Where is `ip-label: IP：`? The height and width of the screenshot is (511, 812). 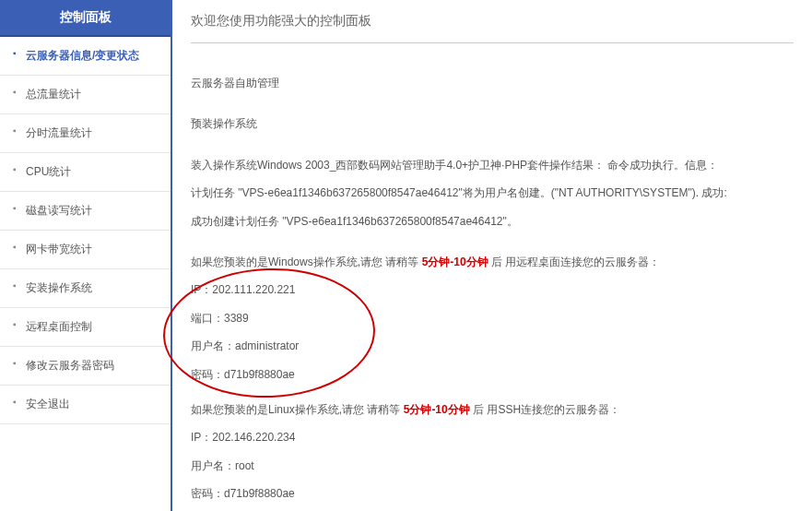 ip-label: IP： is located at coordinates (201, 290).